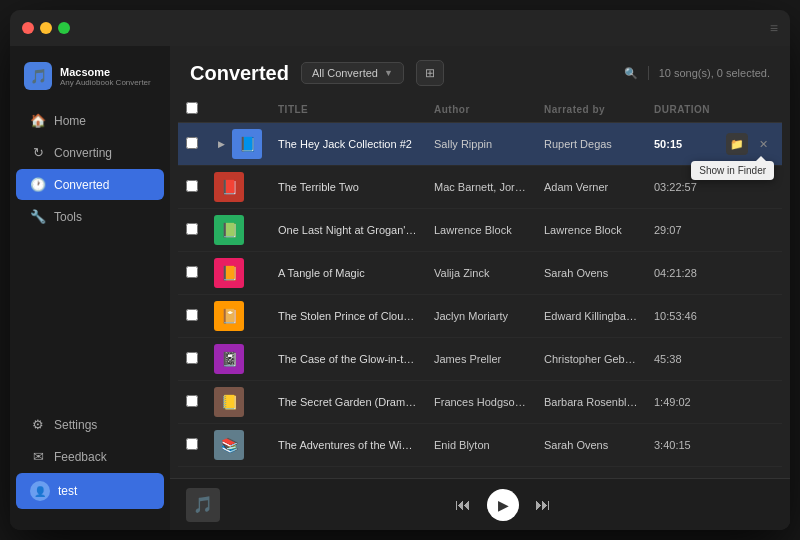  I want to click on app-logo: 🎵 Macsome Any Audiobook Converter, so click(90, 81).